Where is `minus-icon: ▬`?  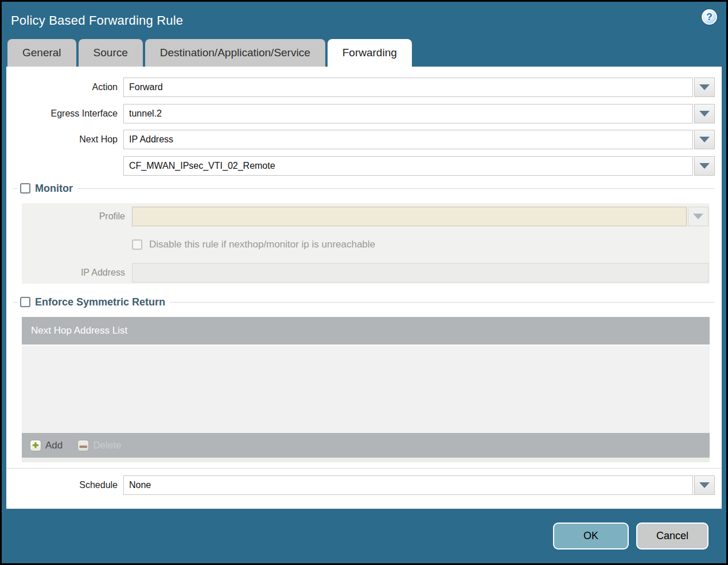 minus-icon: ▬ is located at coordinates (83, 446).